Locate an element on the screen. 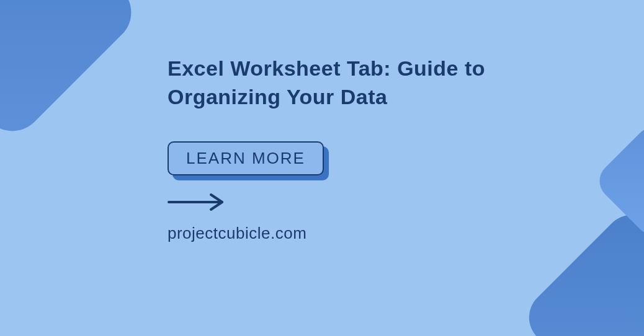 This screenshot has height=336, width=644. arrow-icon is located at coordinates (341, 203).